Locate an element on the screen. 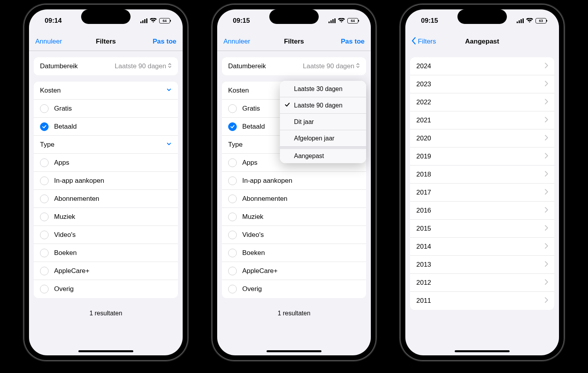  popup-label: Dit jaar is located at coordinates (304, 122).